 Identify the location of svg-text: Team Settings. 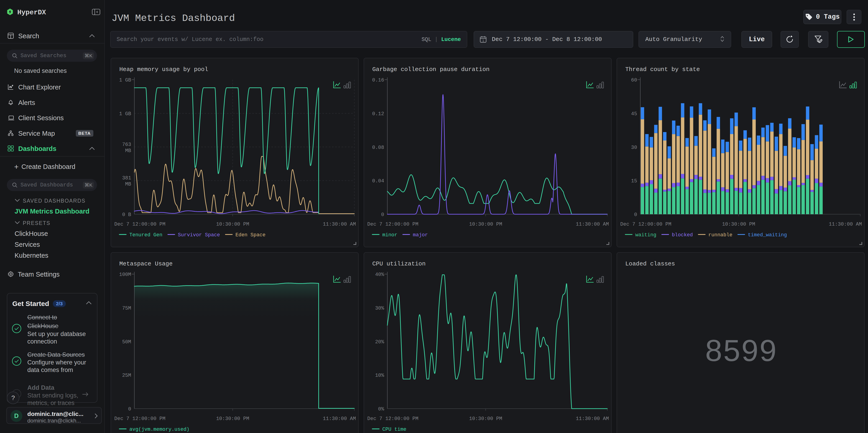
(39, 274).